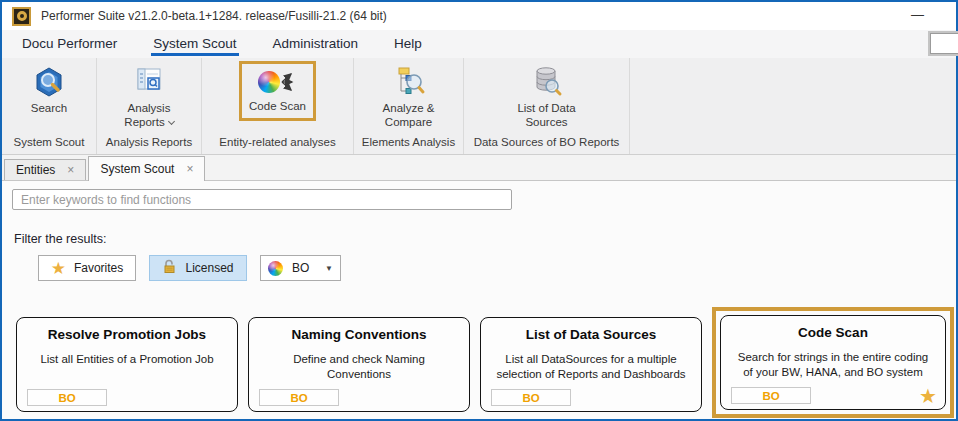 This screenshot has width=958, height=421. What do you see at coordinates (49, 86) in the screenshot?
I see `search-button: Search` at bounding box center [49, 86].